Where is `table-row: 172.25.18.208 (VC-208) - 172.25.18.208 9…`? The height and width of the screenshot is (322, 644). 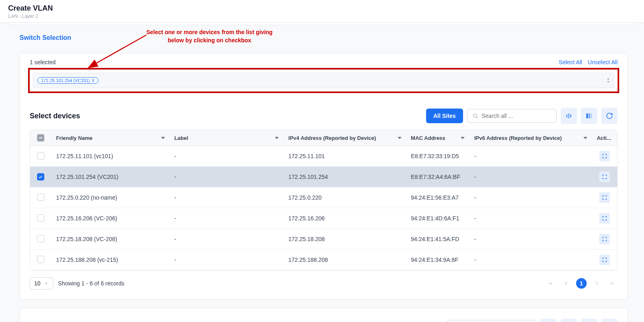 table-row: 172.25.18.208 (VC-208) - 172.25.18.208 9… is located at coordinates (324, 239).